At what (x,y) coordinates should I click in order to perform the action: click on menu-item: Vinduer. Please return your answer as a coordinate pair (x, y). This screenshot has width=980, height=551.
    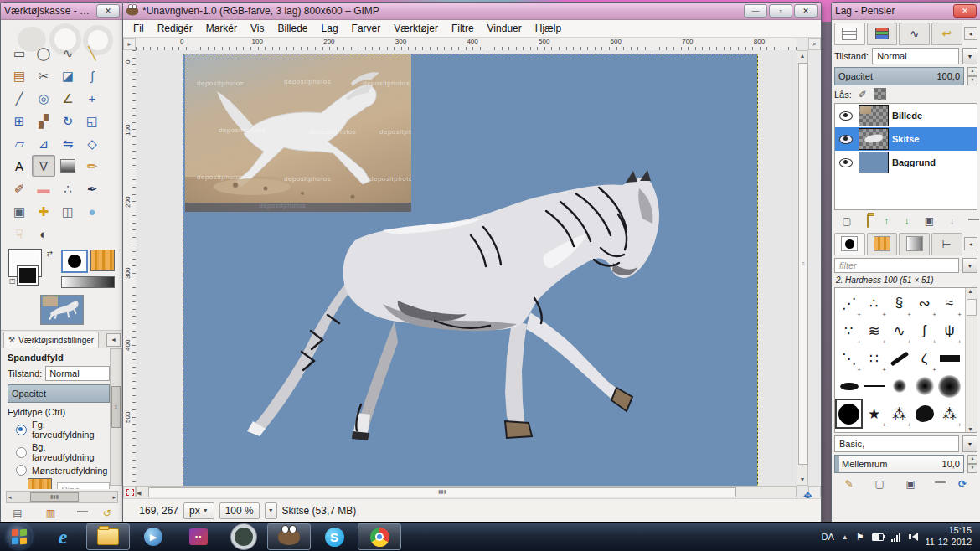
    Looking at the image, I should click on (504, 28).